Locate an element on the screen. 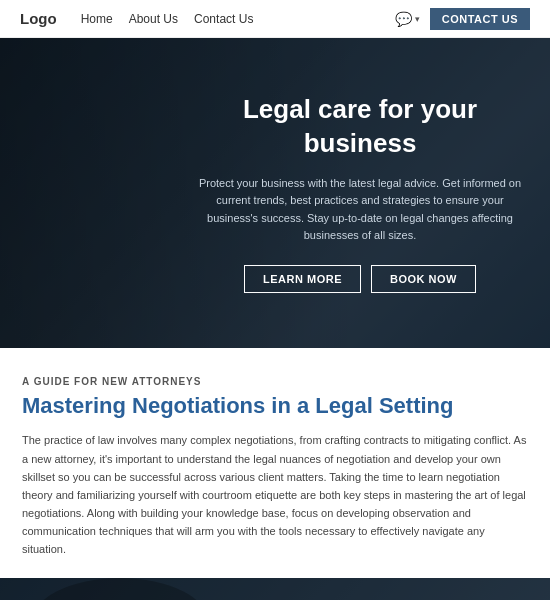 The image size is (550, 600). main-nav: Home About Us Contact Us is located at coordinates (168, 19).